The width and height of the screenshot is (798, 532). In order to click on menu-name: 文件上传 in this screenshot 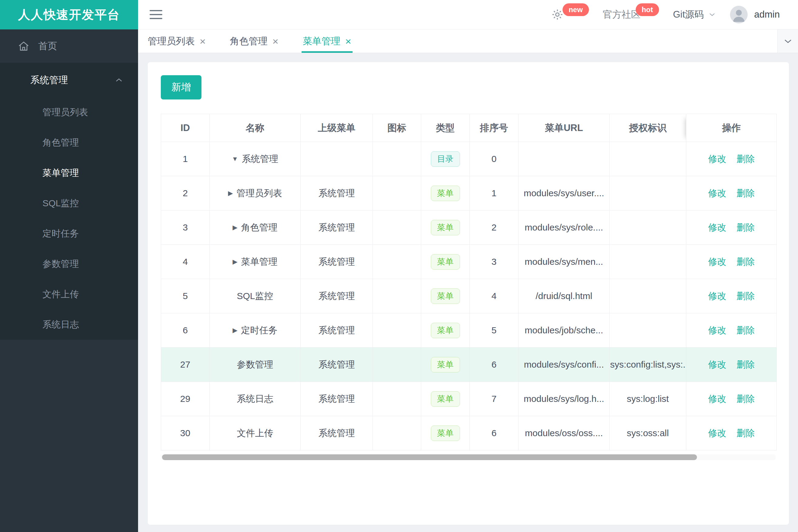, I will do `click(255, 433)`.